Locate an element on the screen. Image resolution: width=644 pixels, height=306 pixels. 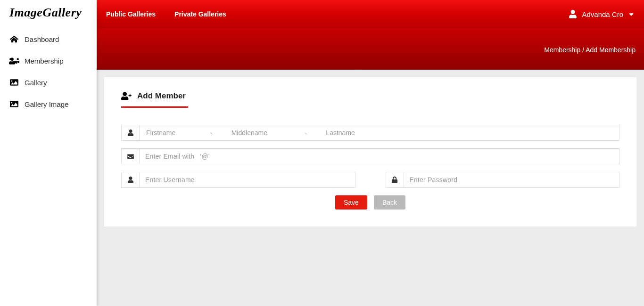
user-plus-icon is located at coordinates (126, 96).